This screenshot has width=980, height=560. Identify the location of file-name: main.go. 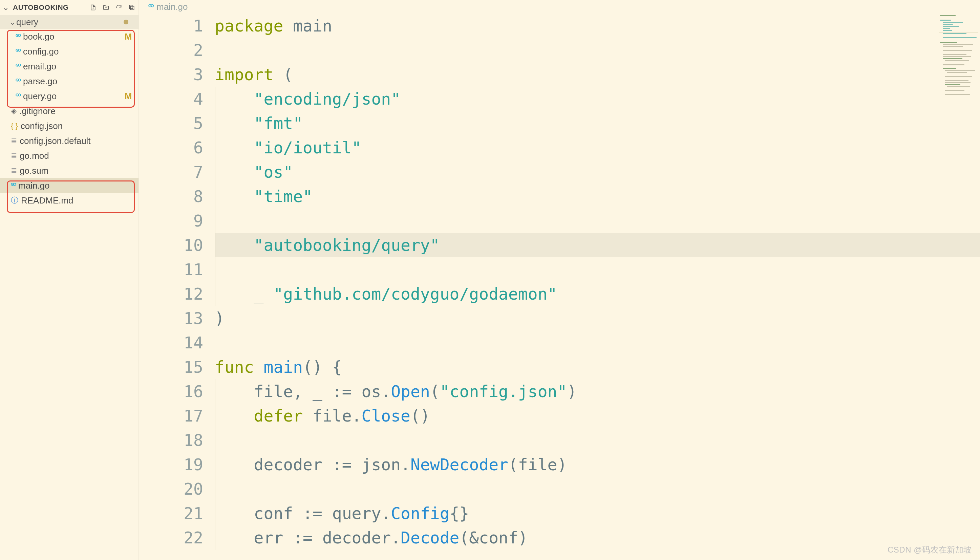
(34, 185).